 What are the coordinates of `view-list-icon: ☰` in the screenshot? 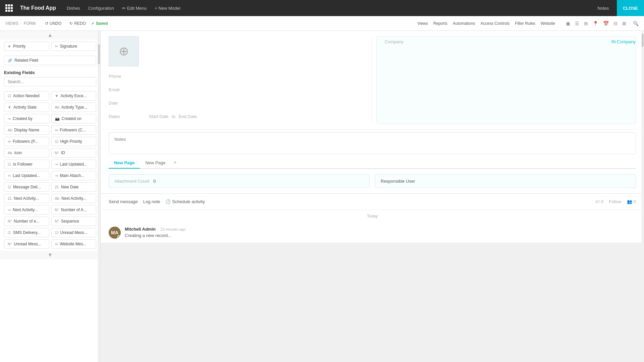 It's located at (577, 23).